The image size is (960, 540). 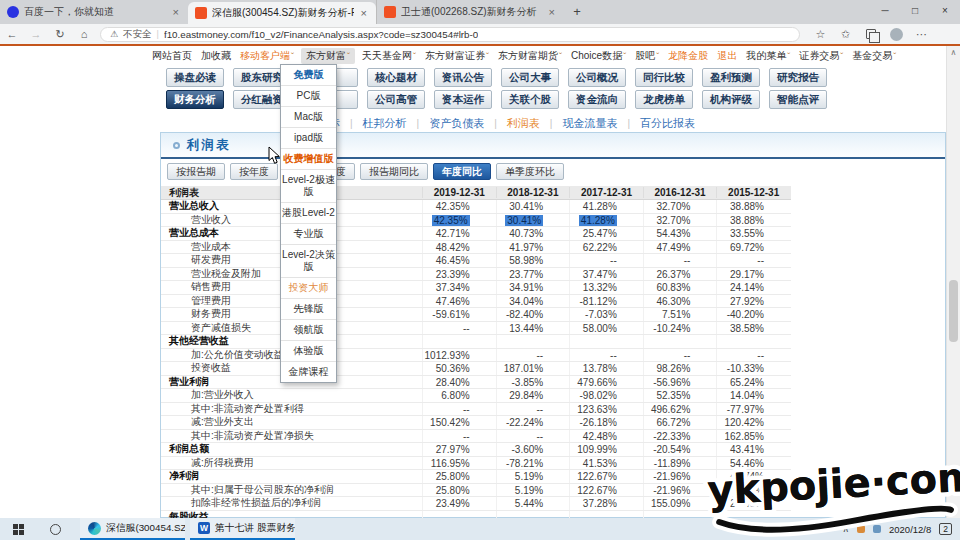 What do you see at coordinates (533, 288) in the screenshot?
I see `cell-value: 34.91%` at bounding box center [533, 288].